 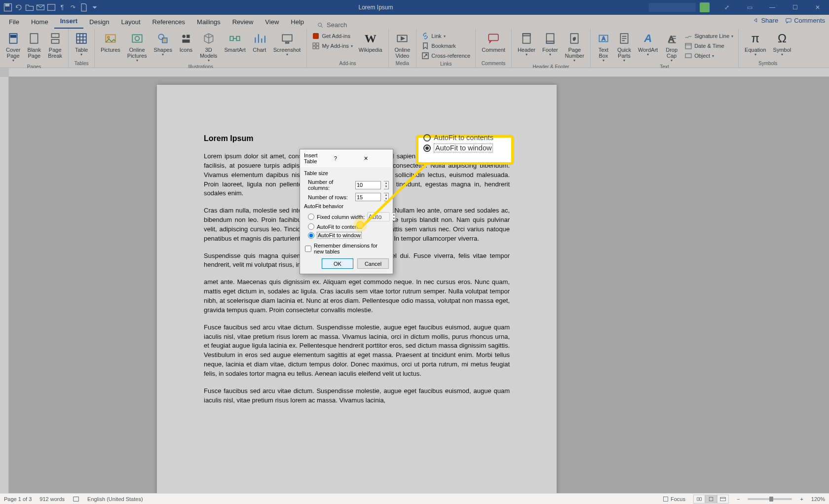 I want to click on zoom-slider-thumb, so click(x=771, y=499).